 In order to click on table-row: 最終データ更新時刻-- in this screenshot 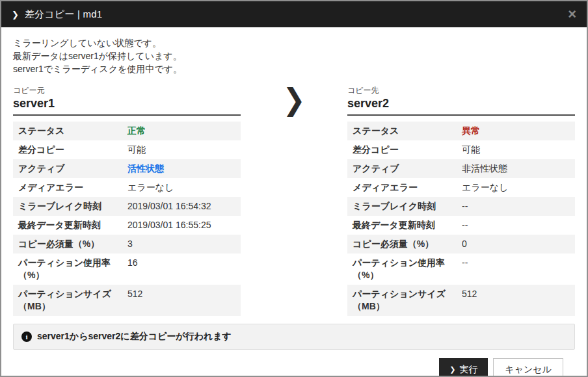, I will do `click(461, 225)`.